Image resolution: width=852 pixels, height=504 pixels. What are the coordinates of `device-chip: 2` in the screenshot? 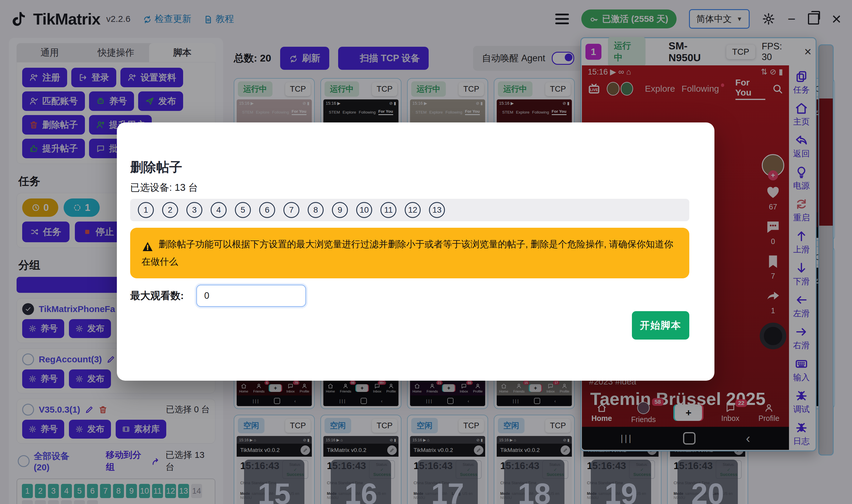 It's located at (170, 210).